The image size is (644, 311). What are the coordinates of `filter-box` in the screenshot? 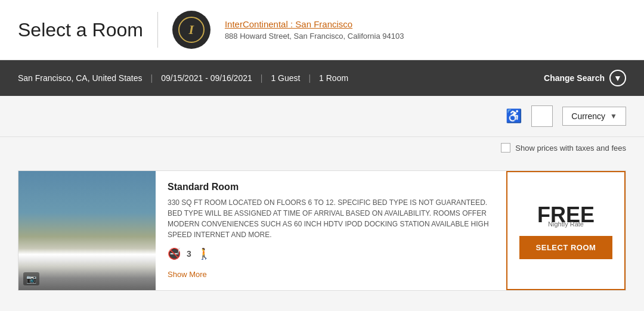 It's located at (542, 116).